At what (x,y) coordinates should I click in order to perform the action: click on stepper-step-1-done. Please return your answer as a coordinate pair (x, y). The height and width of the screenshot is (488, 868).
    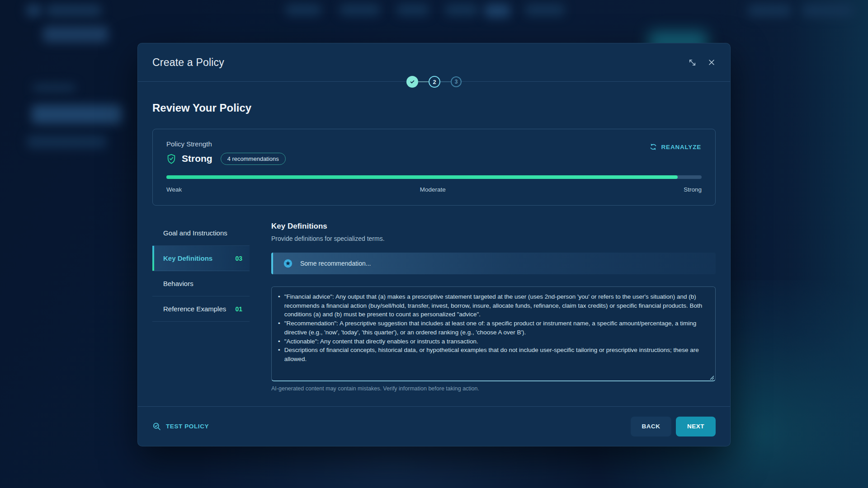
    Looking at the image, I should click on (412, 82).